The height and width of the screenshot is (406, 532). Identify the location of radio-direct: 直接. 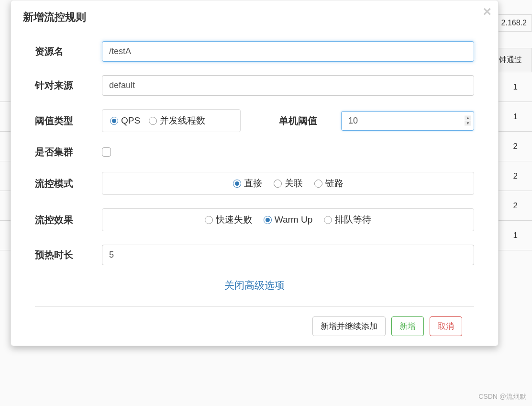
(248, 183).